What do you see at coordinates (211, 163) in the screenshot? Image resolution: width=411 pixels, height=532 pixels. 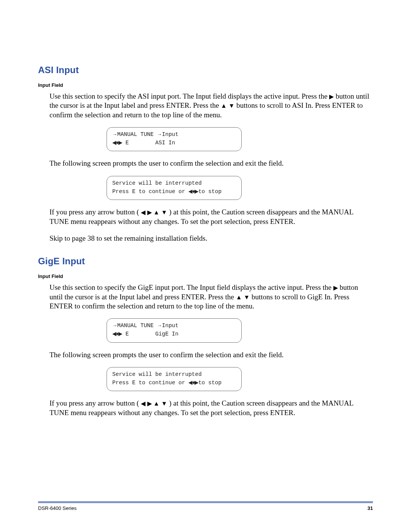 I see `asi-paragraph-2: The following screen prompts the user to…` at bounding box center [211, 163].